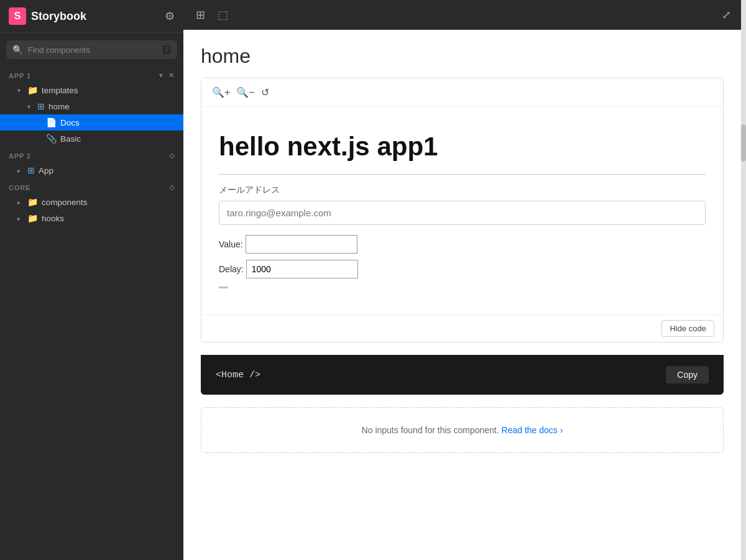 This screenshot has width=746, height=560. I want to click on expand-icon: ⤢, so click(726, 15).